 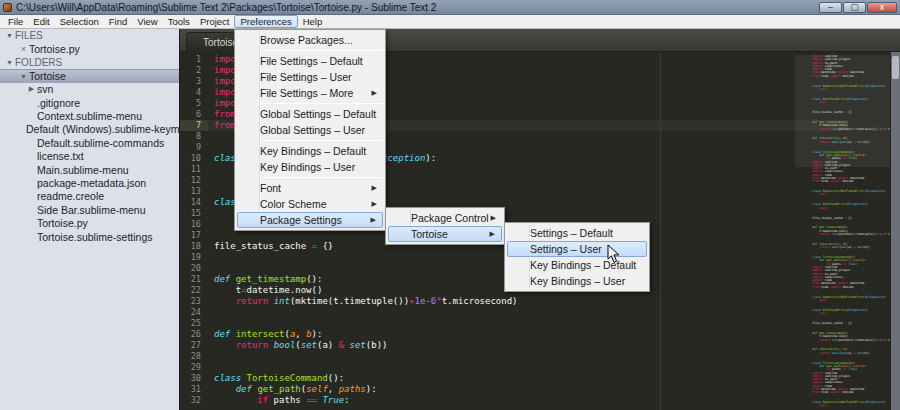 I want to click on preferences-dropdown-menu: Browse Packages...File Settings – Defaul…, so click(x=310, y=130).